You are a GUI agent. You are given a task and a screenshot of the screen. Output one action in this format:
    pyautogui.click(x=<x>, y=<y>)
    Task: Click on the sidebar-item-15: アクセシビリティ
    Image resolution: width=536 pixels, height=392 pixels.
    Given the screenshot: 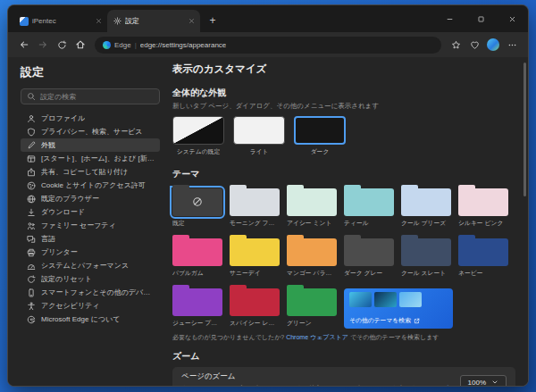 What is the action you would take?
    pyautogui.click(x=90, y=305)
    